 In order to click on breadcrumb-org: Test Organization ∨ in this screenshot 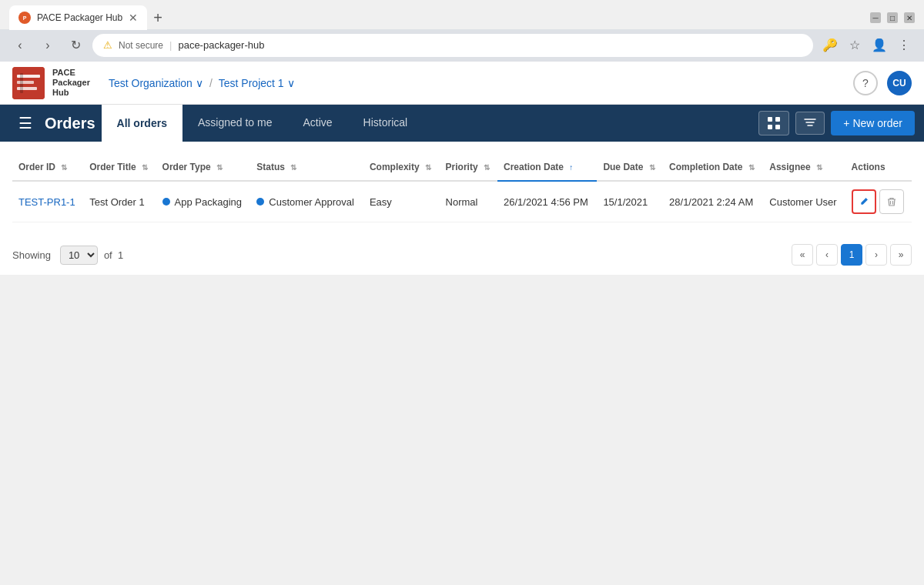, I will do `click(156, 83)`.